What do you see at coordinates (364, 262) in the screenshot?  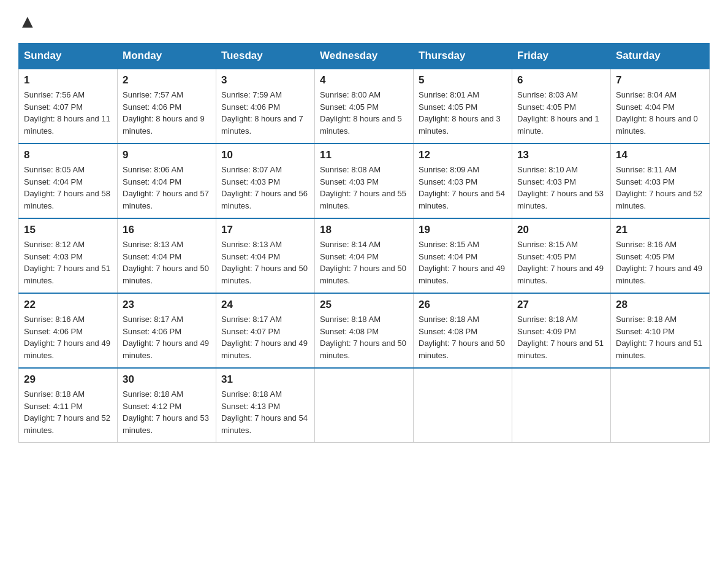 I see `day-info: Sunrise: 8:14 AMSunset: 4:04 PMDaylight:…` at bounding box center [364, 262].